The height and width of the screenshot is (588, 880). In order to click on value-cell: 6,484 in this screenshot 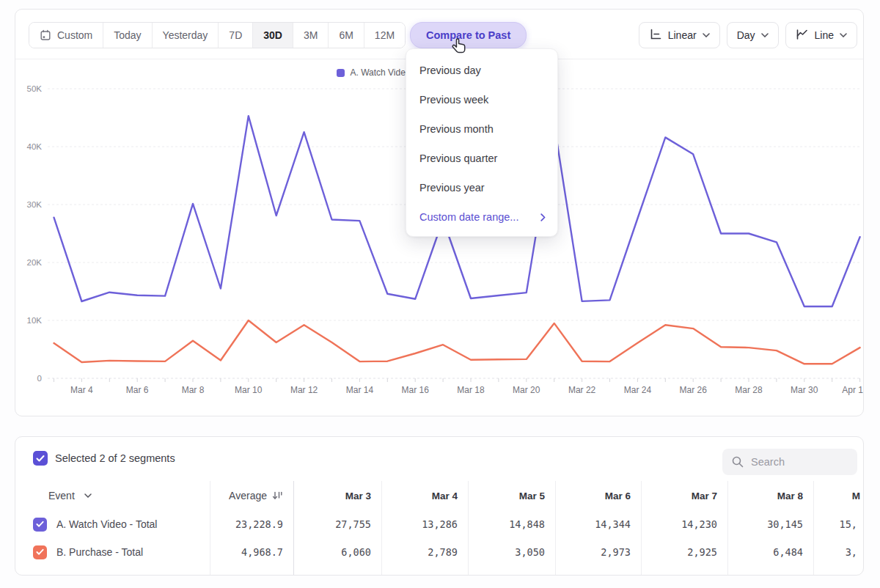, I will do `click(770, 552)`.